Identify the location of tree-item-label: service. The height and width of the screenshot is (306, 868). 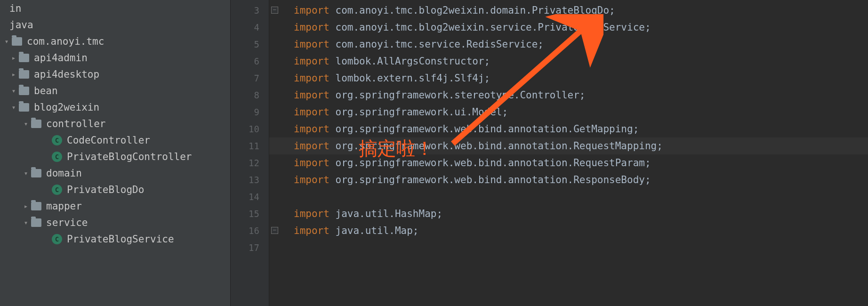
(67, 223).